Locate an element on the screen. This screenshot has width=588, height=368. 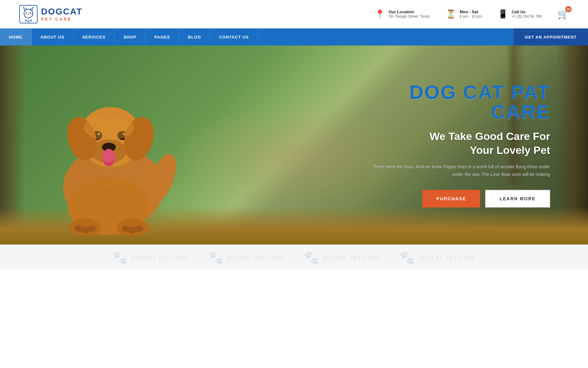
strip-text-2: DOGCAT PET CARE is located at coordinates (256, 258).